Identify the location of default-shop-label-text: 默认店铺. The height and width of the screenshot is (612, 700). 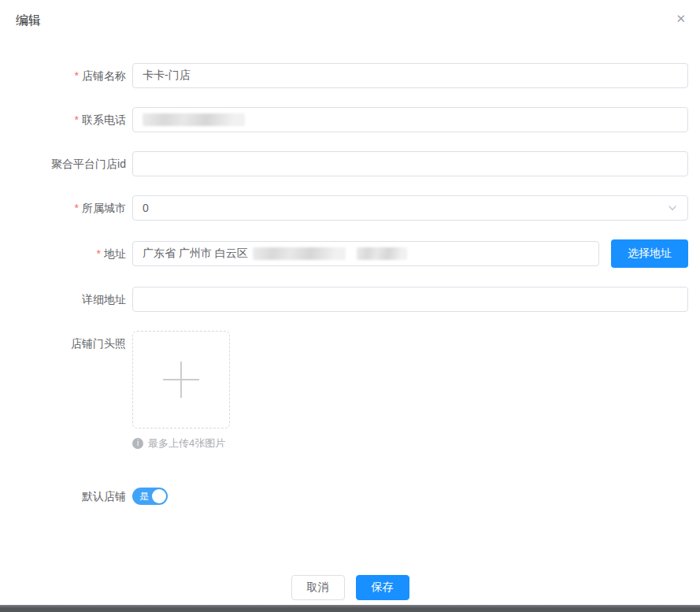
(104, 496).